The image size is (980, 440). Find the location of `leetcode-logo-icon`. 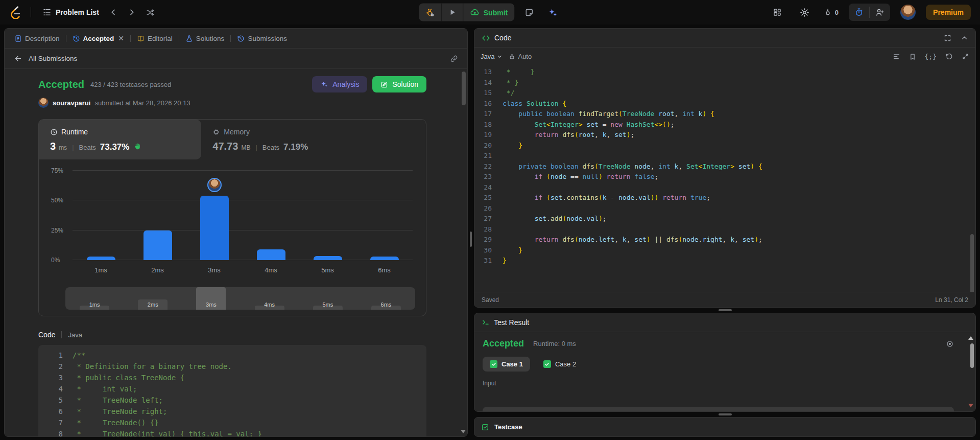

leetcode-logo-icon is located at coordinates (16, 12).